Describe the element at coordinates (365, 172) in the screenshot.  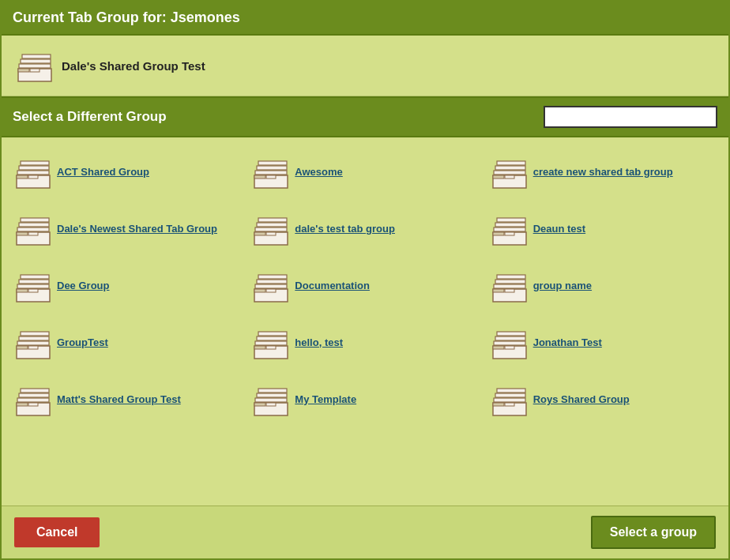
I see `list-item: Awesome` at that location.